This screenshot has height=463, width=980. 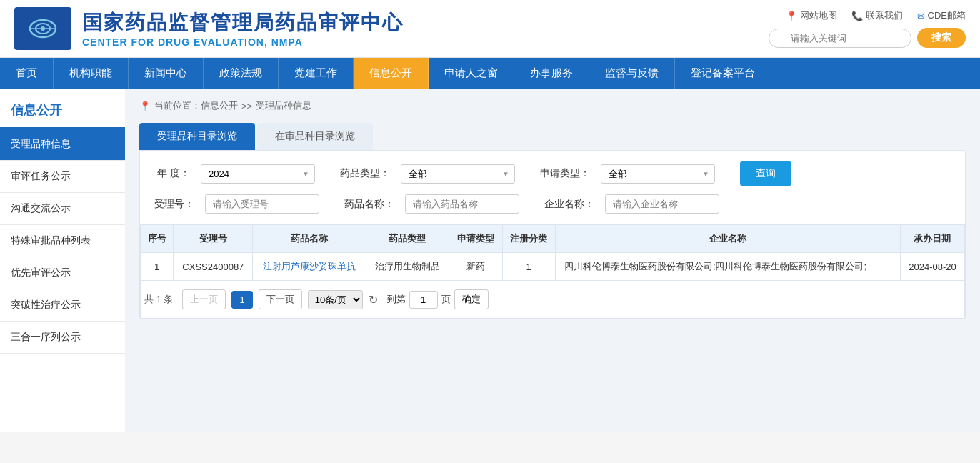 I want to click on refresh-icon: ↻, so click(x=373, y=300).